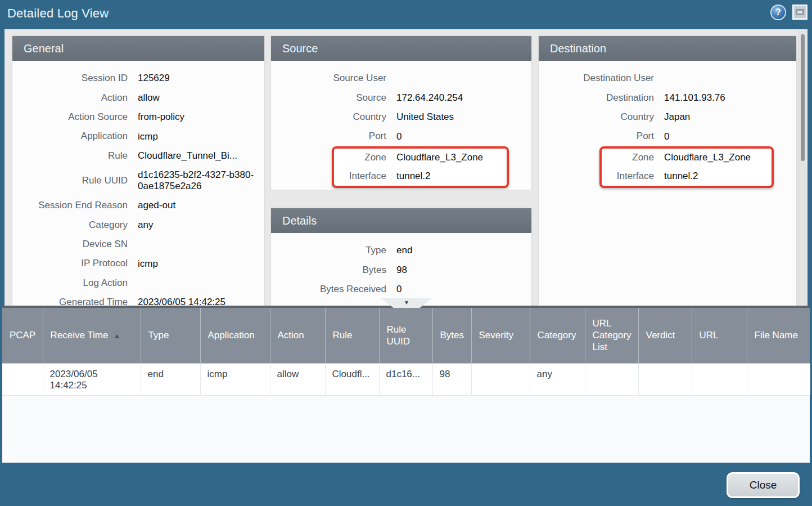  I want to click on cell-type: end, so click(170, 379).